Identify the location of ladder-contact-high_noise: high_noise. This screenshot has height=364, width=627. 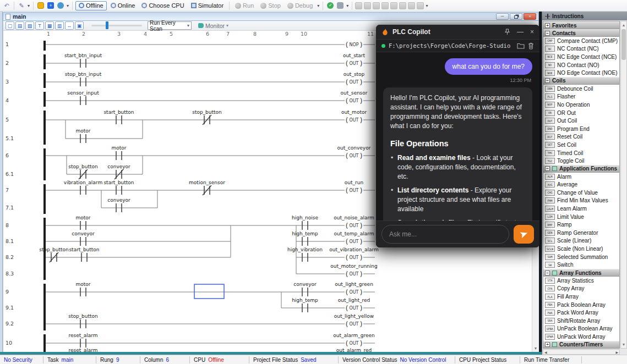
(305, 222).